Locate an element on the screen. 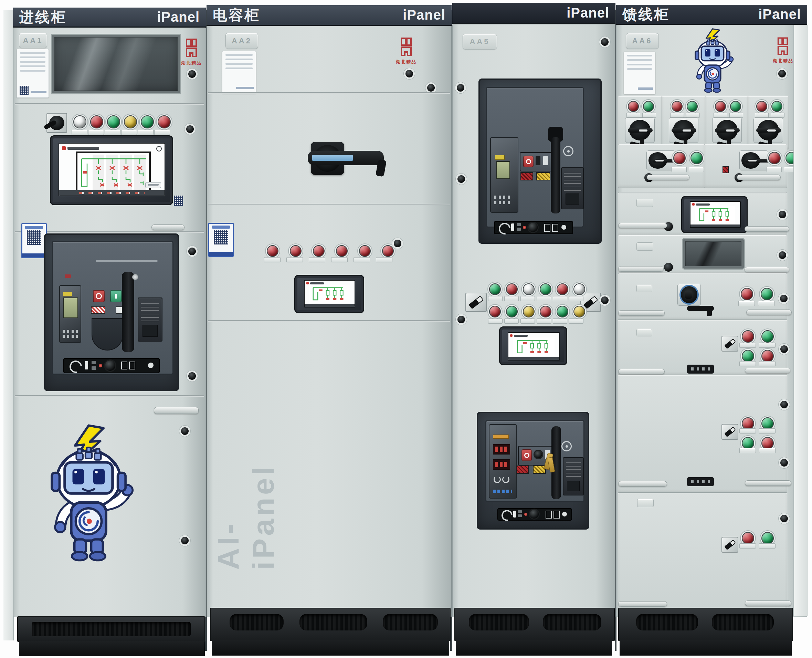  interlock-housing is located at coordinates (700, 482).